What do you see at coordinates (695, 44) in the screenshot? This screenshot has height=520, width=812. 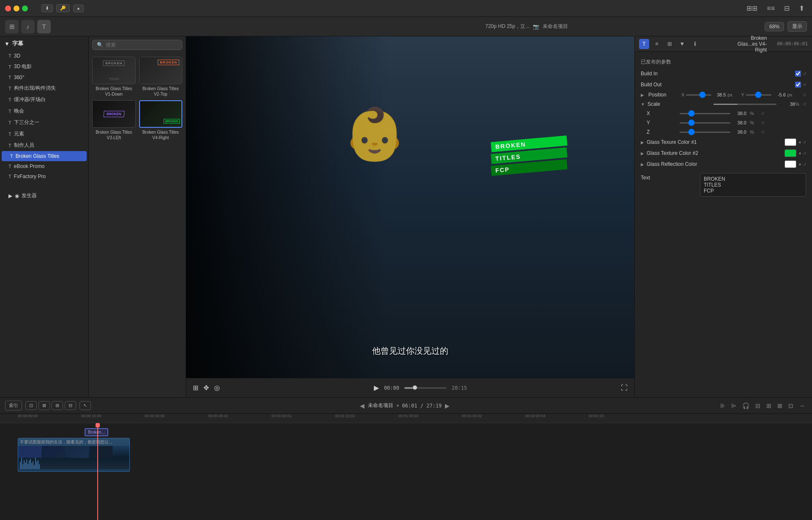 I see `inspector-tab-info: ℹ` at bounding box center [695, 44].